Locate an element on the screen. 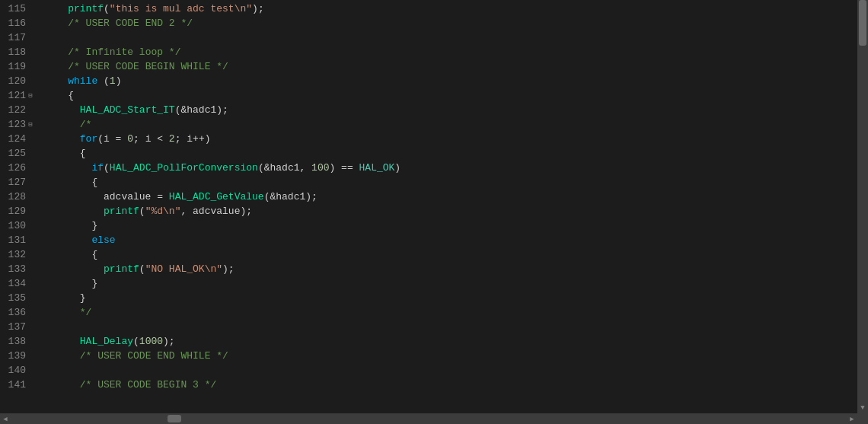  token-cm: /* USER CODE END 2 */ is located at coordinates (130, 23).